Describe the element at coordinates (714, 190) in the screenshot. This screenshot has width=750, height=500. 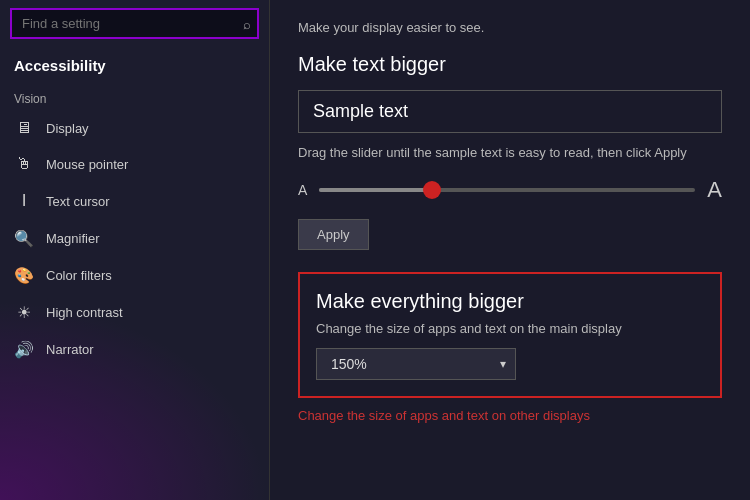
I see `slider-max-label: A` at that location.